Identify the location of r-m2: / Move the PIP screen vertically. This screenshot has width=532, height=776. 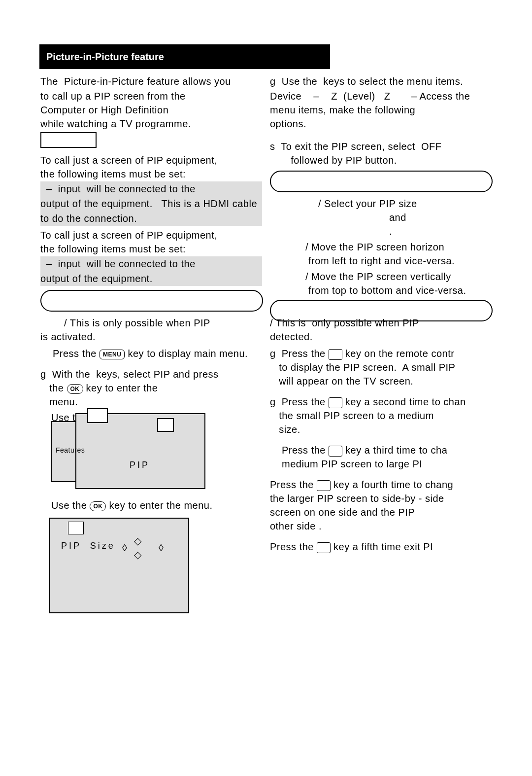
(378, 277).